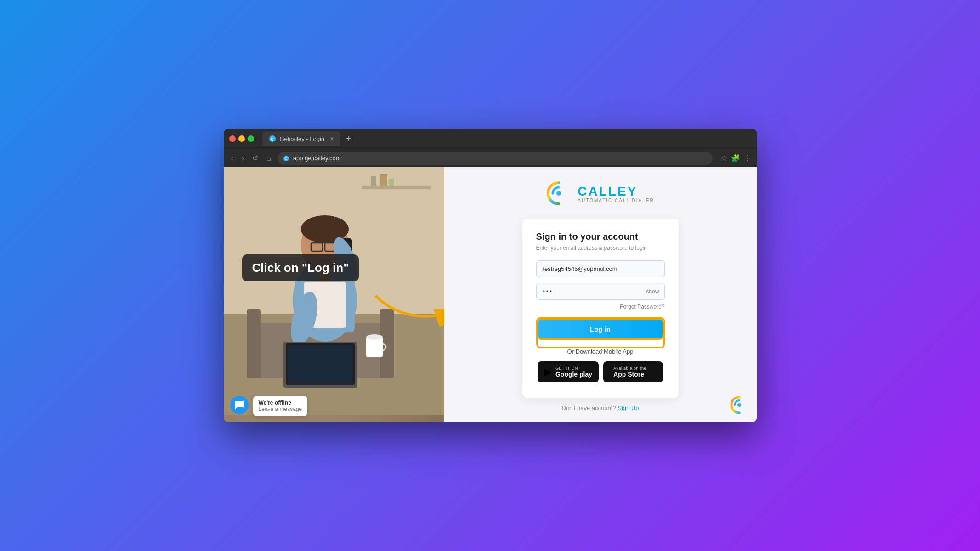 Image resolution: width=980 pixels, height=551 pixels. Describe the element at coordinates (239, 405) in the screenshot. I see `chat-icon` at that location.